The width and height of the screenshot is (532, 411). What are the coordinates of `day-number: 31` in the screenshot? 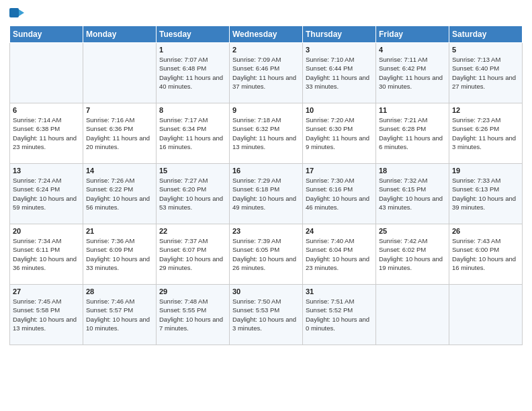 It's located at (339, 291).